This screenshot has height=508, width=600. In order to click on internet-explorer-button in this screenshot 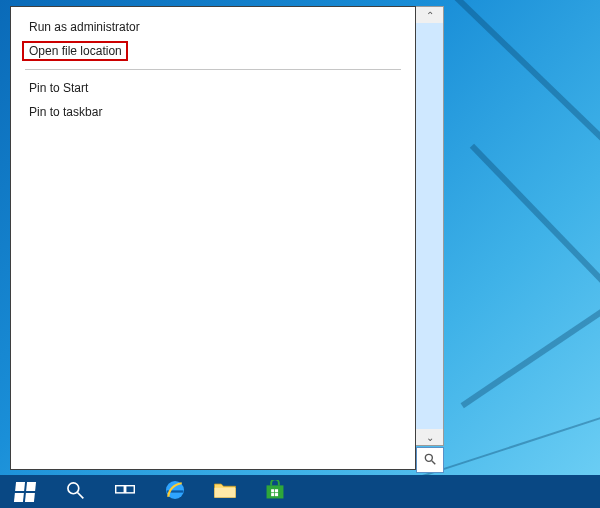, I will do `click(175, 492)`.